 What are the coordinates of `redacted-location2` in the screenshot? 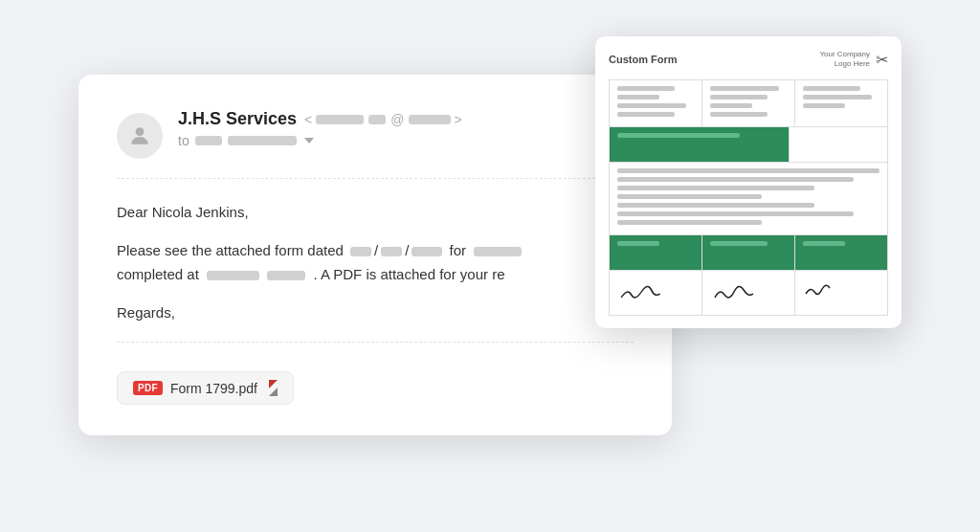 It's located at (286, 276).